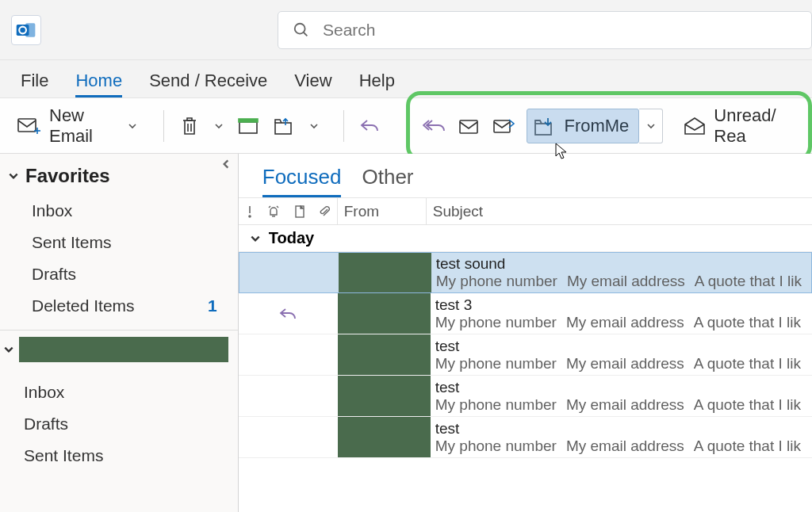  Describe the element at coordinates (68, 176) in the screenshot. I see `favorites-label: Favorites` at that location.